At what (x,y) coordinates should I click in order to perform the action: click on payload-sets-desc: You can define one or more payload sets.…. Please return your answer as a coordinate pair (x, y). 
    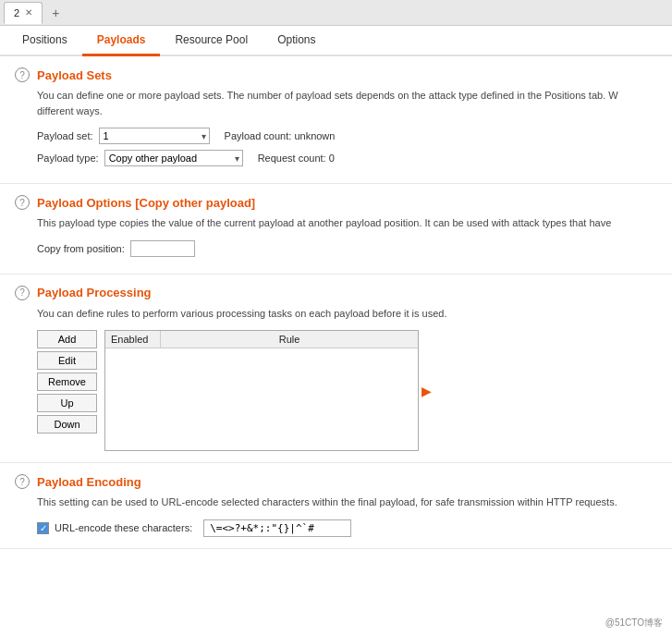
    Looking at the image, I should click on (348, 104).